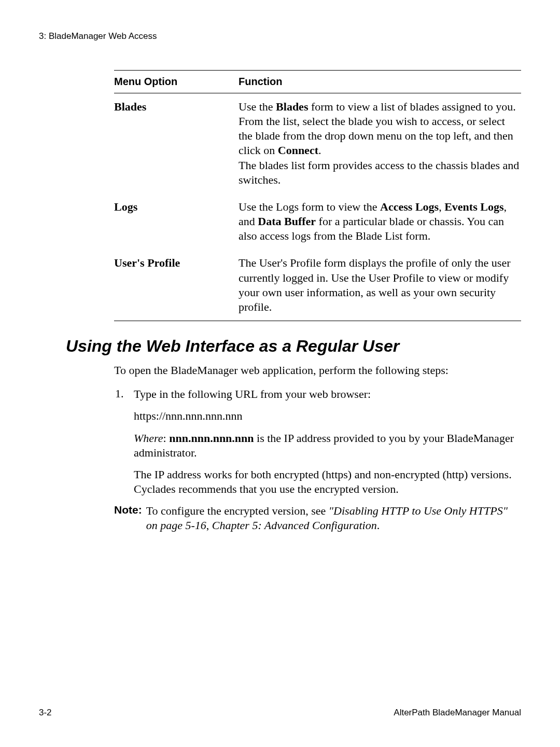  I want to click on step-number: 1., so click(124, 394).